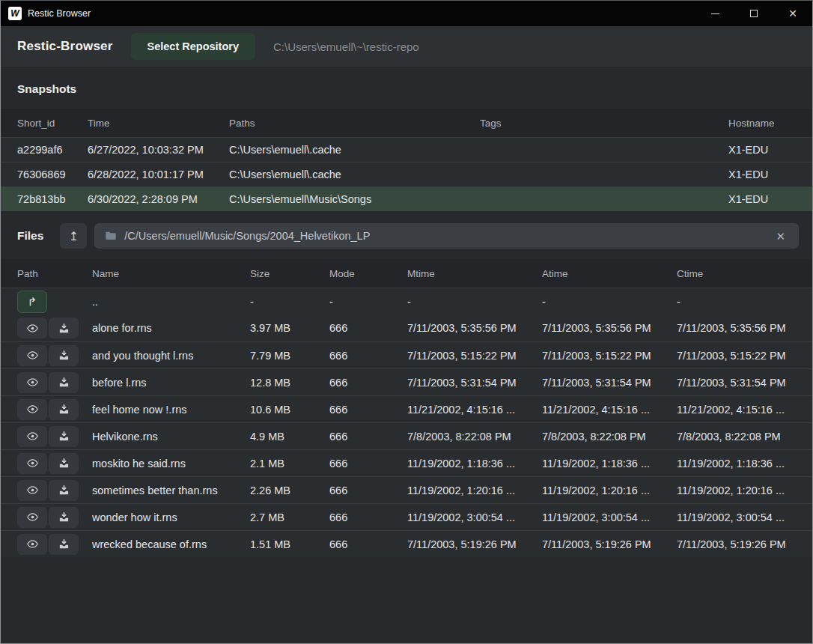  Describe the element at coordinates (475, 517) in the screenshot. I see `file-mtime: 11/19/2002, 3:00:54 ...` at that location.